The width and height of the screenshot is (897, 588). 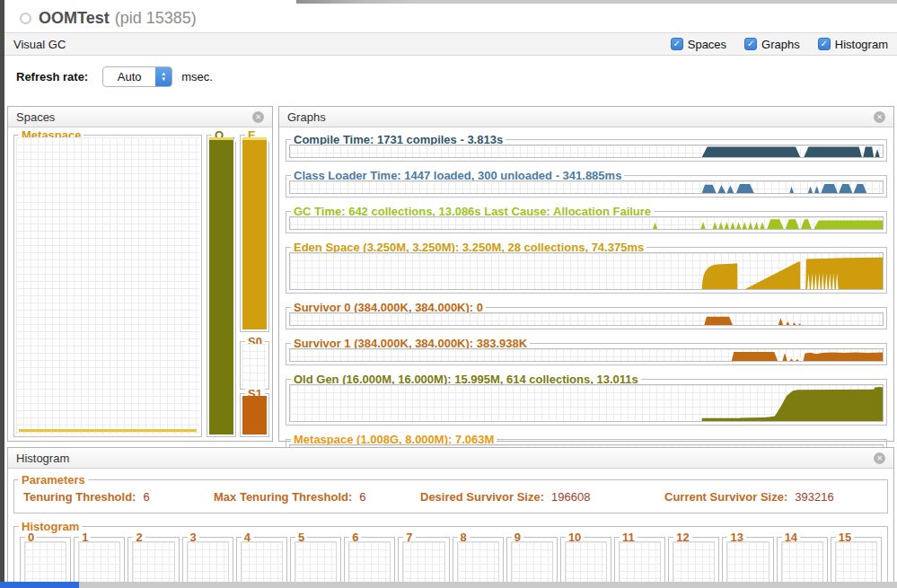 I want to click on gc-time-graph, so click(x=586, y=223).